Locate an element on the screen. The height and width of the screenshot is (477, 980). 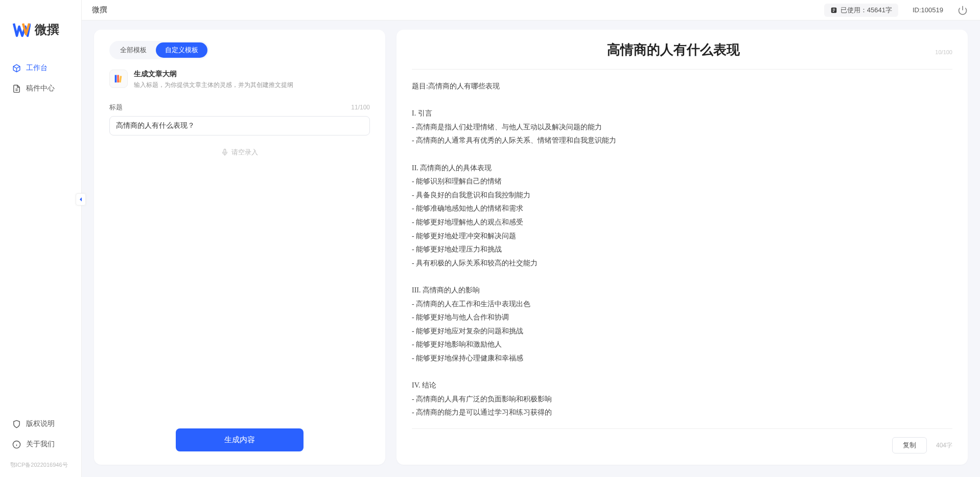
sidebar-item-label: 版权说明 is located at coordinates (40, 424).